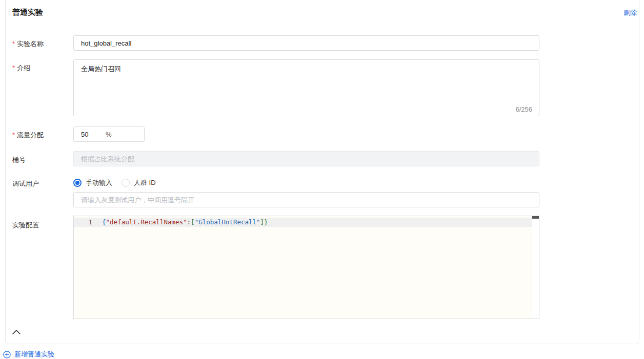 The height and width of the screenshot is (359, 644). What do you see at coordinates (26, 225) in the screenshot?
I see `field-label-config: 实验配置` at bounding box center [26, 225].